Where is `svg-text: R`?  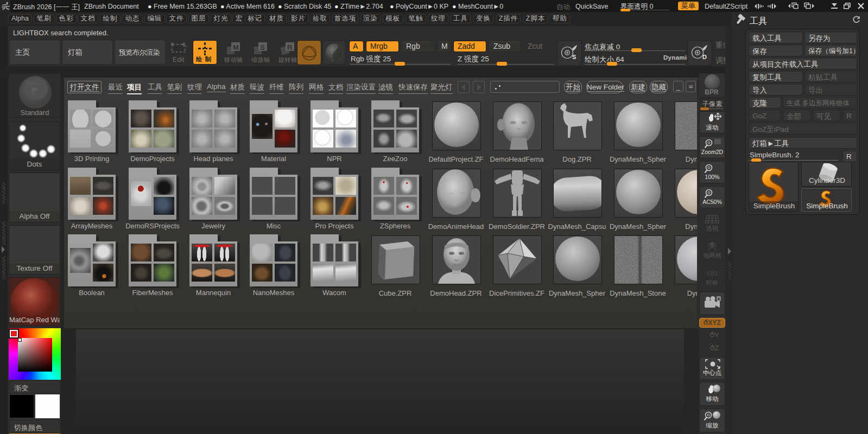
svg-text: R is located at coordinates (290, 48).